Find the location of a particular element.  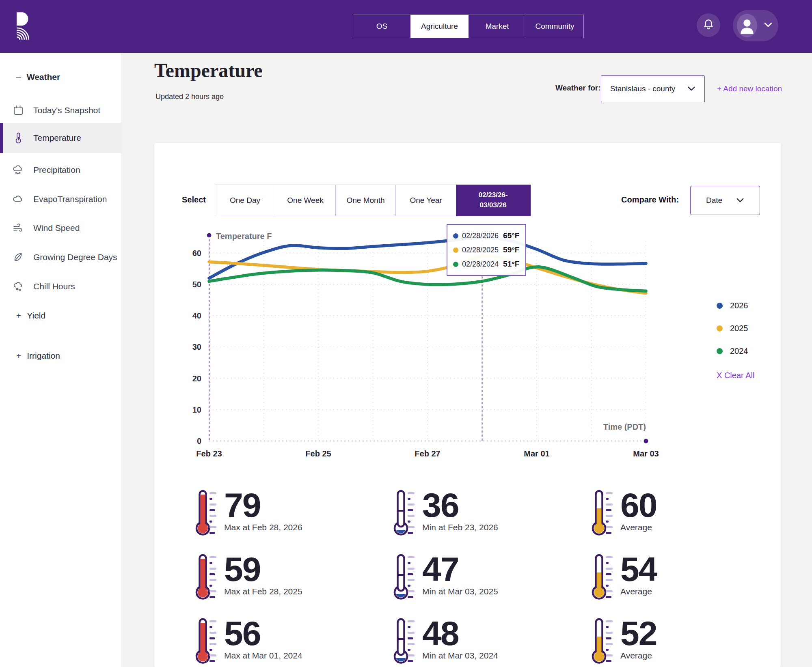

primary-nav-tabs: OSAgricultureMarketCommunity is located at coordinates (469, 26).